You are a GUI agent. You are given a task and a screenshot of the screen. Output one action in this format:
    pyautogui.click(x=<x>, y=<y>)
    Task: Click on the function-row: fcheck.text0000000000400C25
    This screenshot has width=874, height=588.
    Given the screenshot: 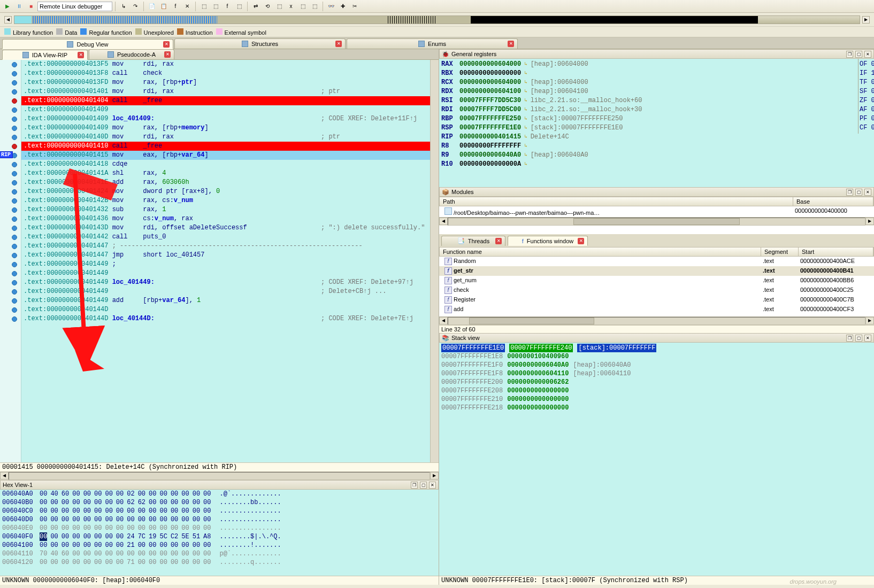 What is the action you would take?
    pyautogui.click(x=657, y=290)
    